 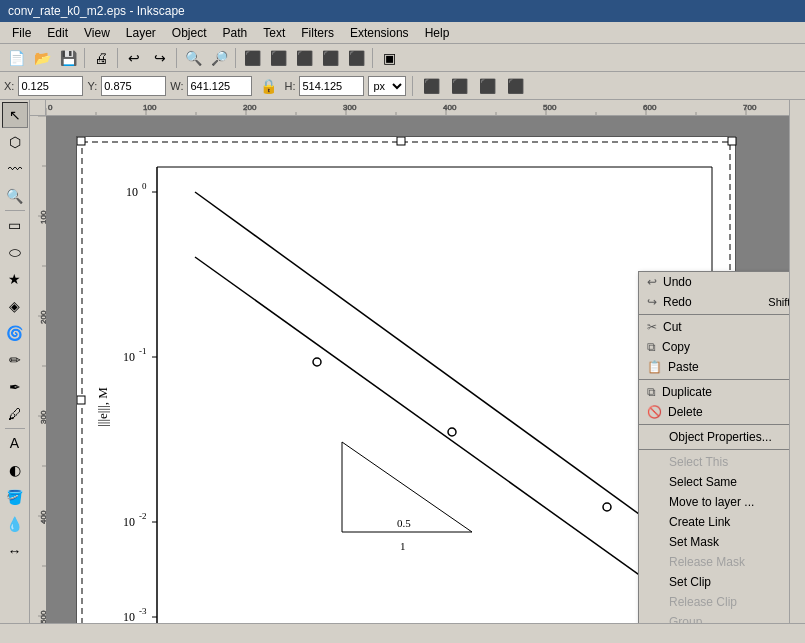 What do you see at coordinates (714, 522) in the screenshot?
I see `ctx-create-link: Create Link` at bounding box center [714, 522].